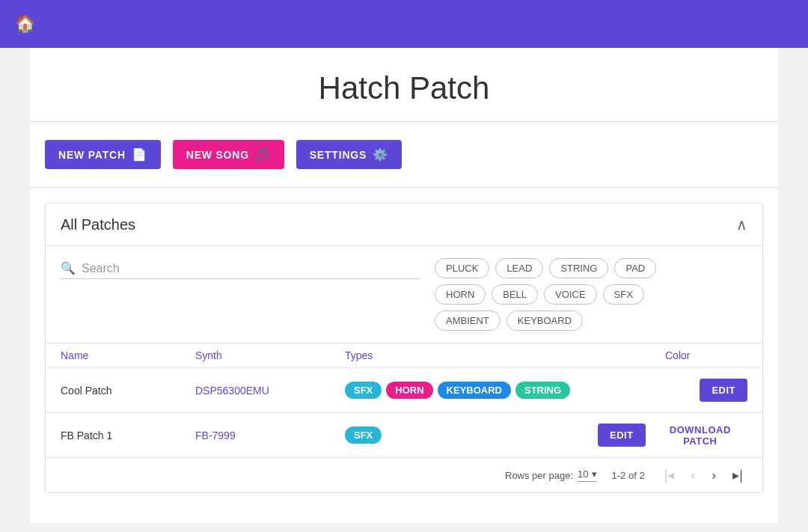  Describe the element at coordinates (270, 391) in the screenshot. I see `row-synth: DSP56300EMU` at that location.